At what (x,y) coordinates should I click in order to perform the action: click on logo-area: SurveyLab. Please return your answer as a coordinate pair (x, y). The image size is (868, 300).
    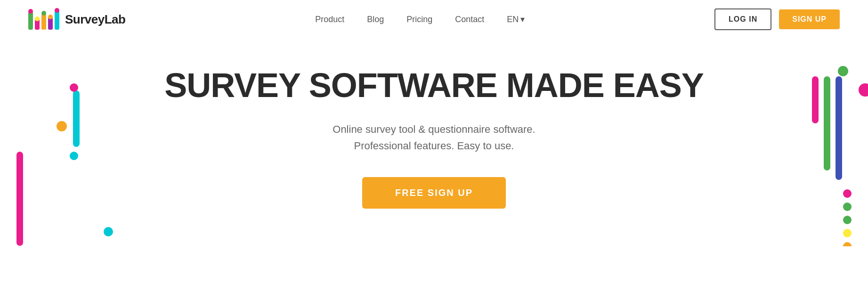
    Looking at the image, I should click on (77, 19).